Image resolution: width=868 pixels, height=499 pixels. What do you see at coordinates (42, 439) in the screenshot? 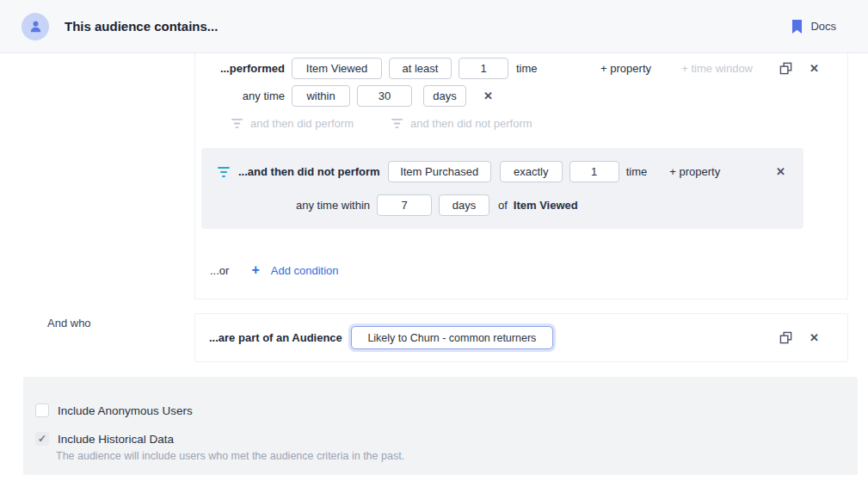
I see `historical-data-checkbox: ✓` at bounding box center [42, 439].